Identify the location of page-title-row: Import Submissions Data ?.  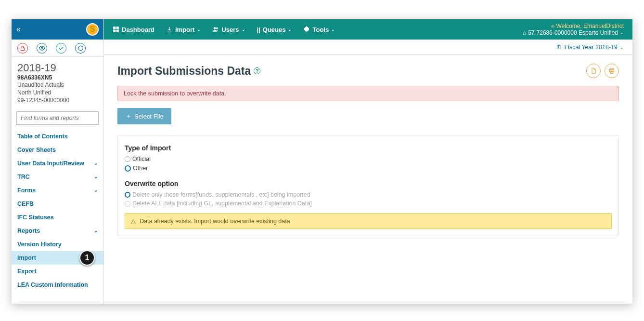
(368, 71).